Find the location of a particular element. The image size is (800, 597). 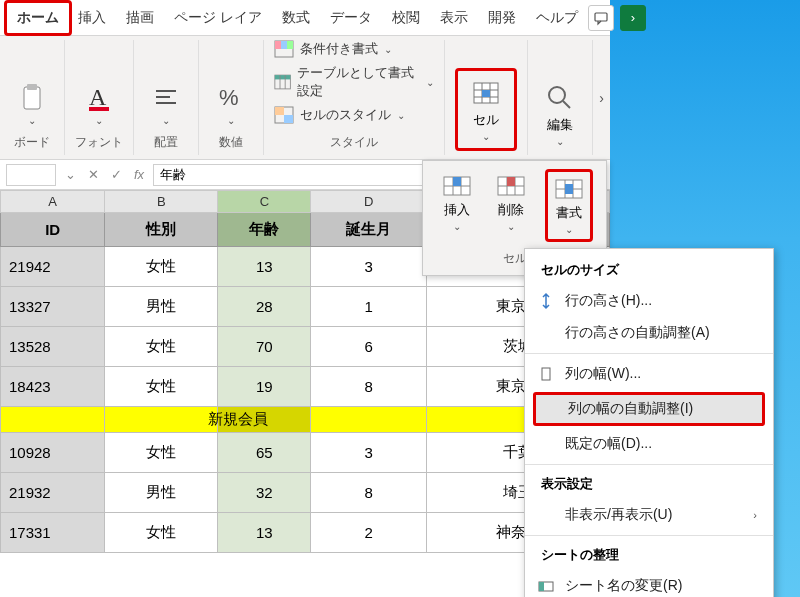

fx-icon: fx is located at coordinates (139, 174).